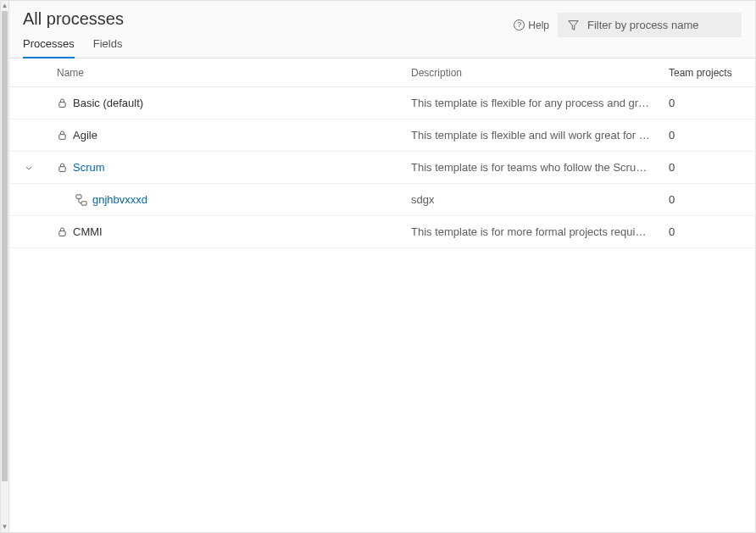 The width and height of the screenshot is (756, 533). I want to click on help-icon: ?, so click(519, 25).